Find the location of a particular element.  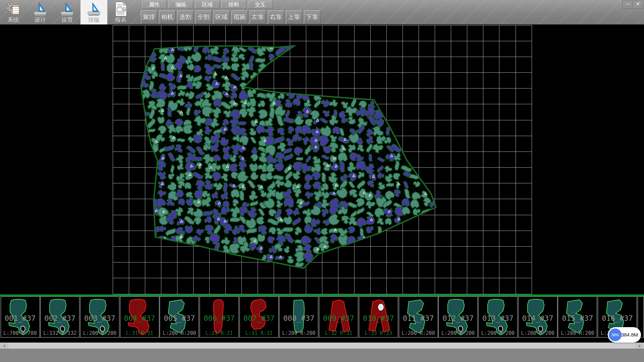

app-button-label: 设计 is located at coordinates (40, 20).